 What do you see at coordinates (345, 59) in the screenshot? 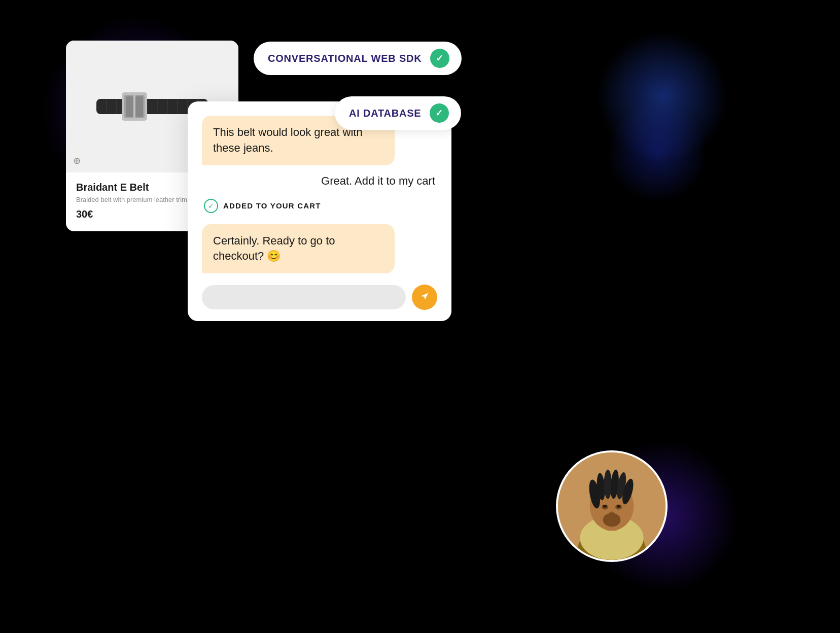
I see `sdk-badge-label: CONVERSATIONAL WEB SDK` at bounding box center [345, 59].